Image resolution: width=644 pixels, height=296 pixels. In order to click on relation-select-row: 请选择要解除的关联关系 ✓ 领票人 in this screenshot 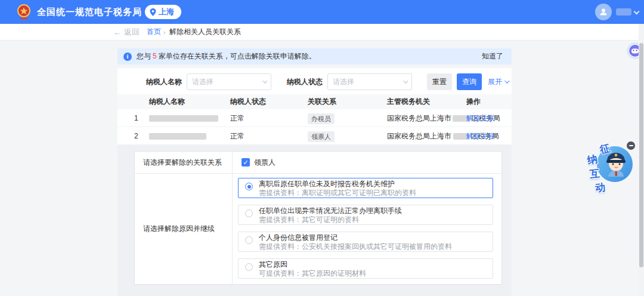, I will do `click(318, 162)`.